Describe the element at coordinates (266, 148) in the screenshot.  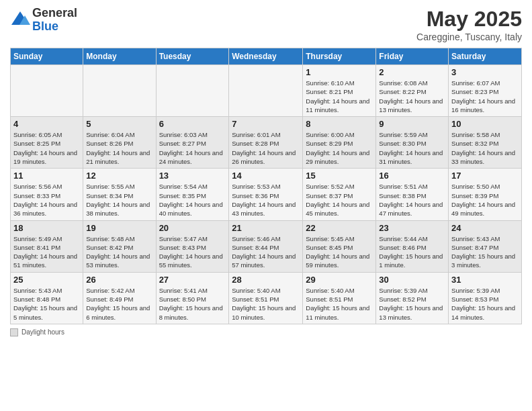
I see `day-info-7: Sunrise: 6:01 AM Sunset: 8:28 PM Dayligh…` at that location.